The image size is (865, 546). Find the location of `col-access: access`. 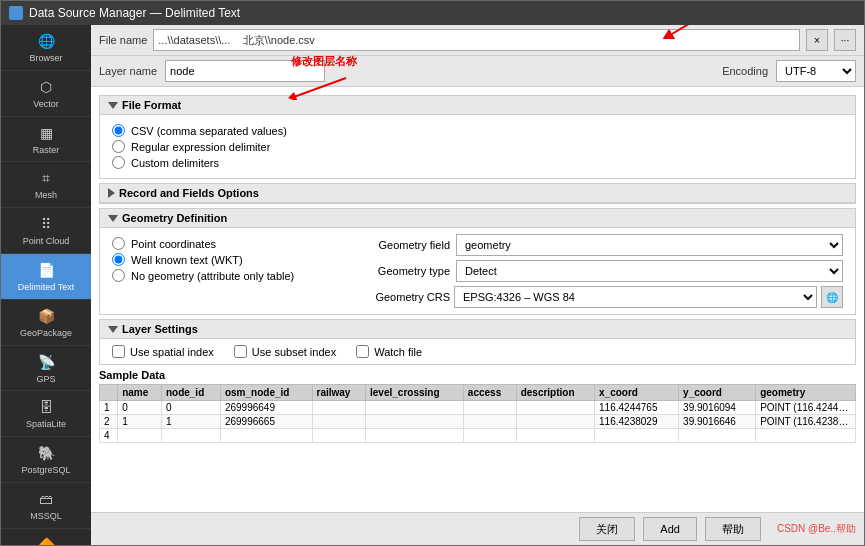

col-access: access is located at coordinates (490, 393).